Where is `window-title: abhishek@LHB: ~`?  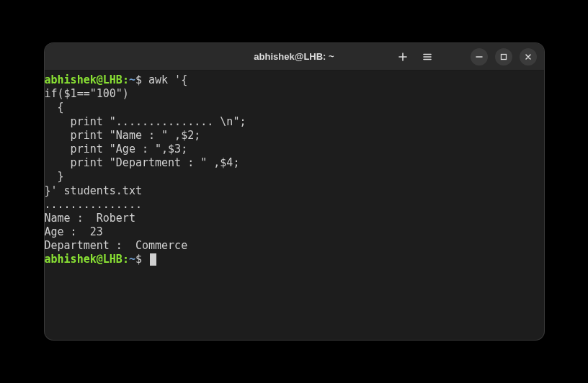 window-title: abhishek@LHB: ~ is located at coordinates (294, 56).